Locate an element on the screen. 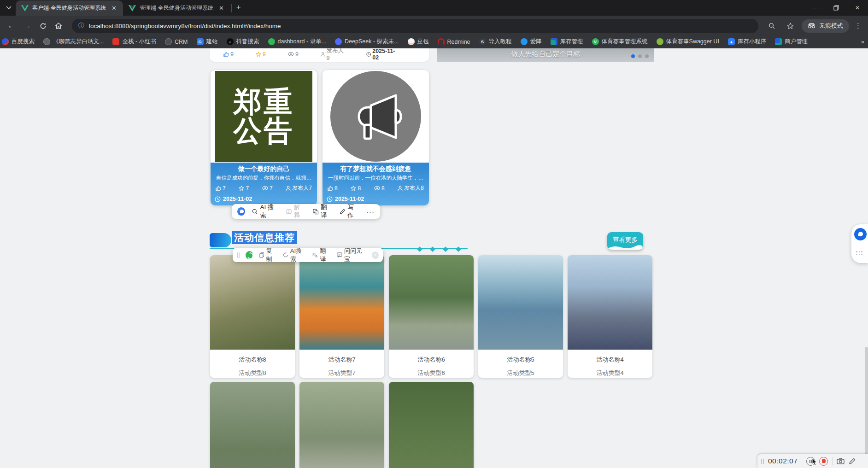 This screenshot has width=868, height=468. bookmark-item: V体育赛事管理系统 is located at coordinates (620, 41).